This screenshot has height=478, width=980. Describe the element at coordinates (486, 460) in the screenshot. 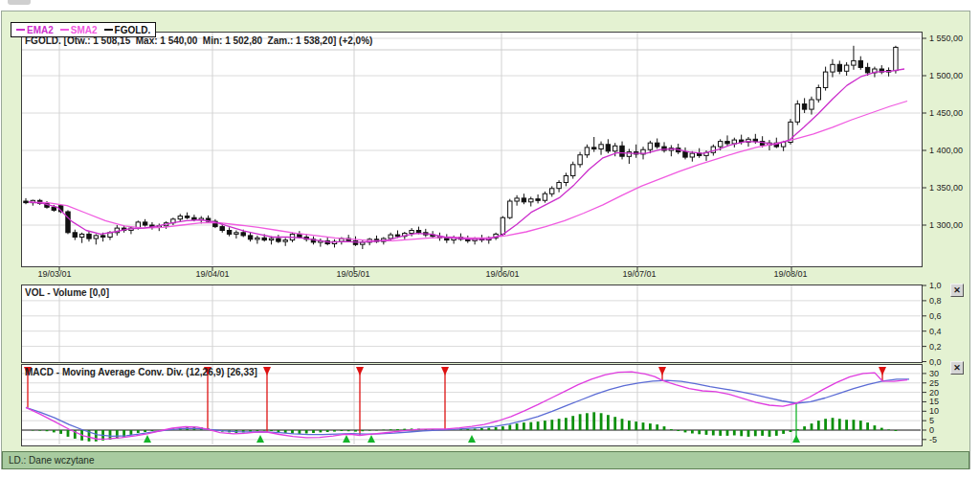

I see `status-bar: LD.: Dane wczytane` at that location.